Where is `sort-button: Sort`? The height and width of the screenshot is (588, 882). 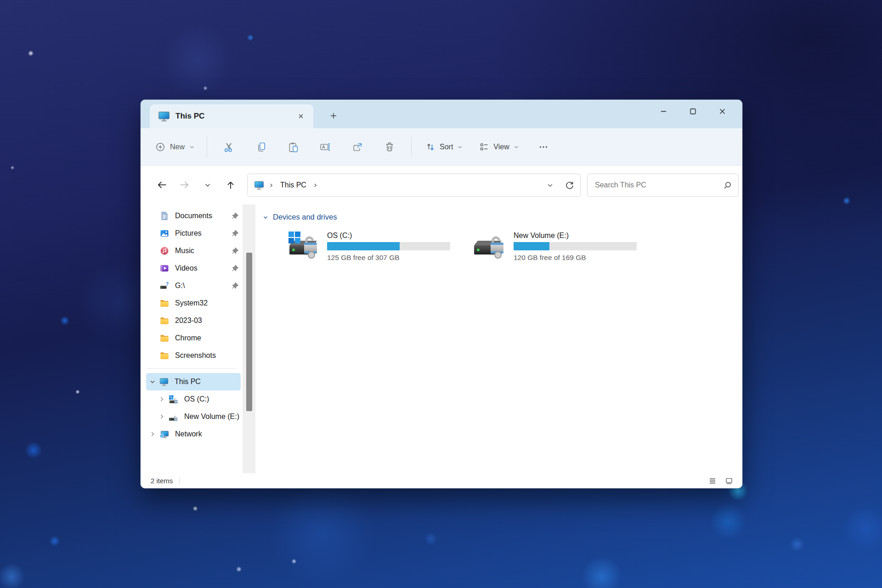
sort-button: Sort is located at coordinates (444, 147).